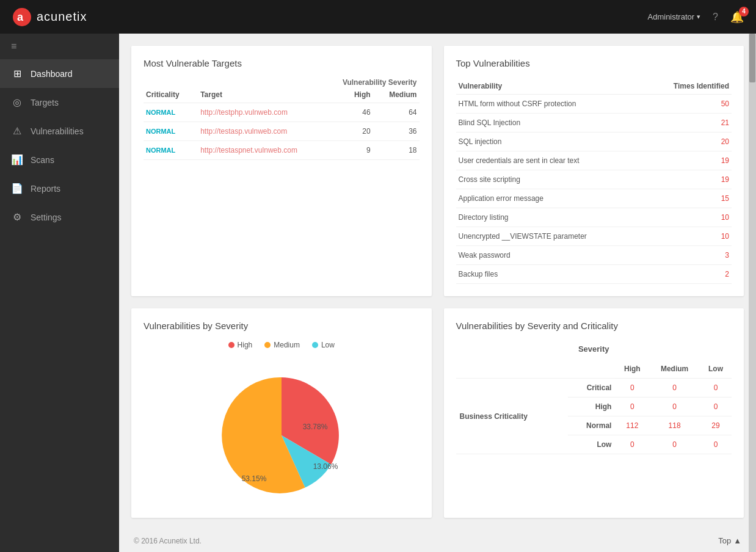  Describe the element at coordinates (282, 326) in the screenshot. I see `vuln-by-severity-title: Vulnerabilities by Severity` at that location.